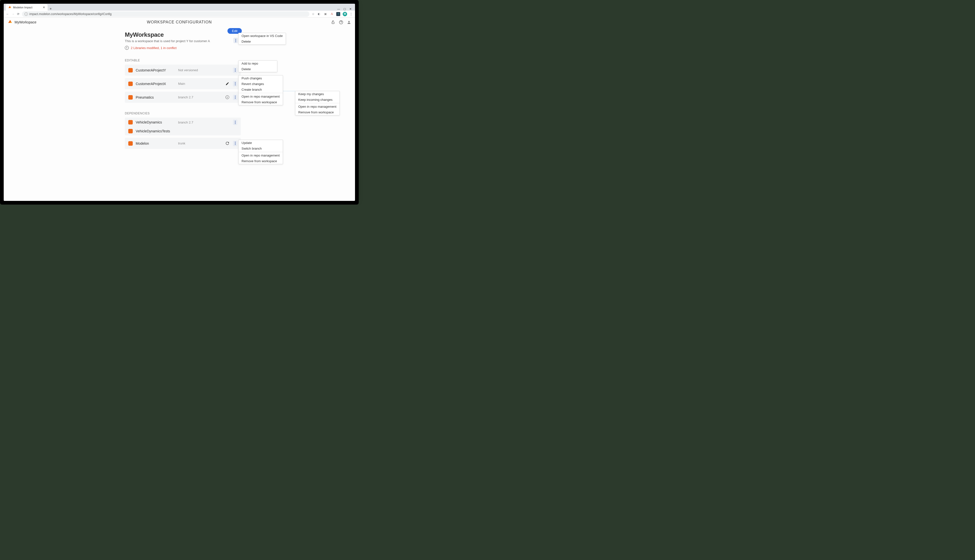 This screenshot has width=975, height=560. Describe the element at coordinates (127, 48) in the screenshot. I see `alert-icon: !` at that location.